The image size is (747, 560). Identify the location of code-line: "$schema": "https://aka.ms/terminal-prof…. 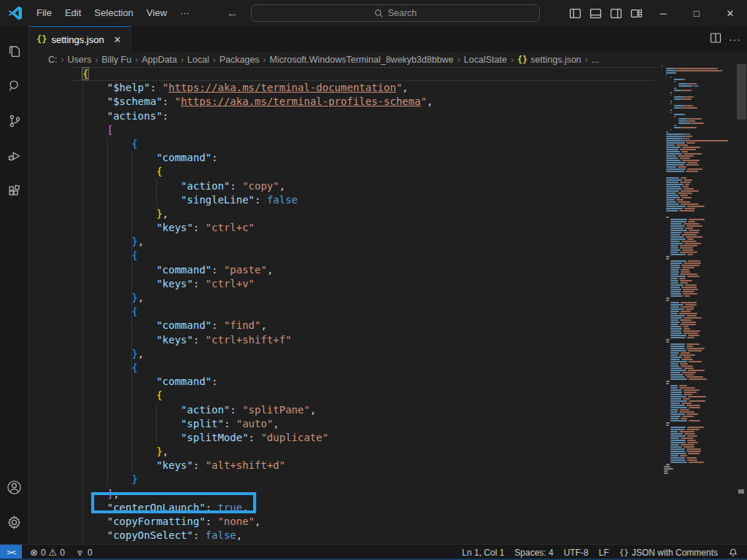
(368, 102).